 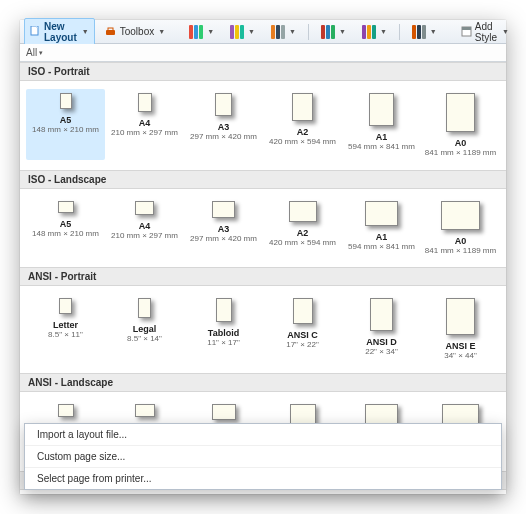 I want to click on new-layout-label: New Layout, so click(x=61, y=32).